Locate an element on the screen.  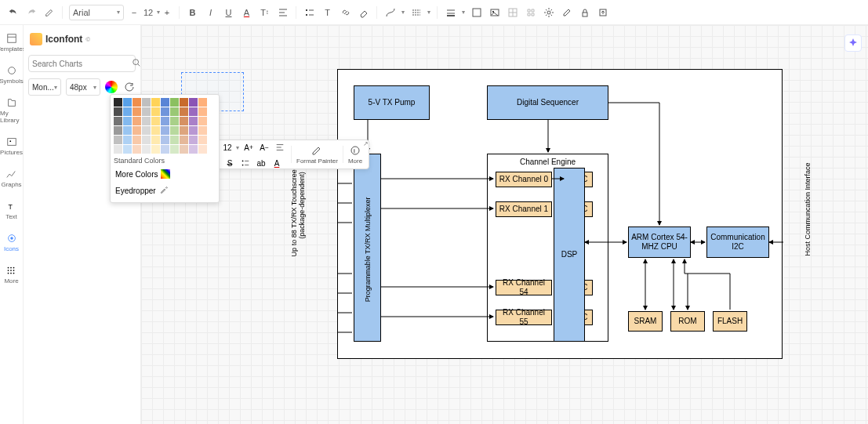
size-decr: − is located at coordinates (134, 13).